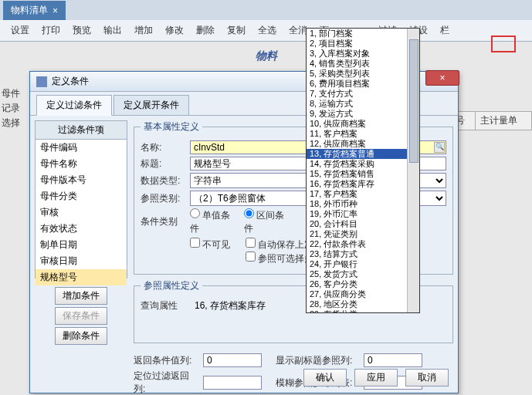  What do you see at coordinates (413, 170) in the screenshot?
I see `dropdown-scrollbar` at bounding box center [413, 170].